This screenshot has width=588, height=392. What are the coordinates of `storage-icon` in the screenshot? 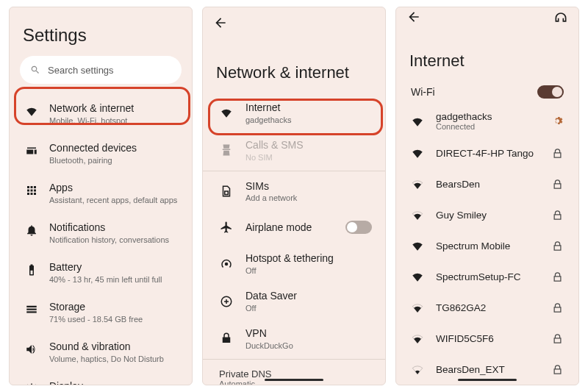 It's located at (32, 309).